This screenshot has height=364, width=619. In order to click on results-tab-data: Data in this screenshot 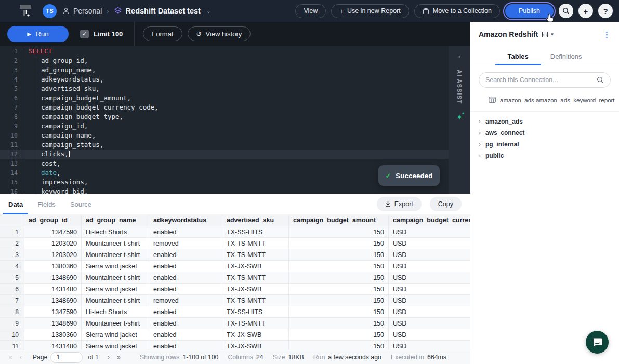, I will do `click(16, 204)`.